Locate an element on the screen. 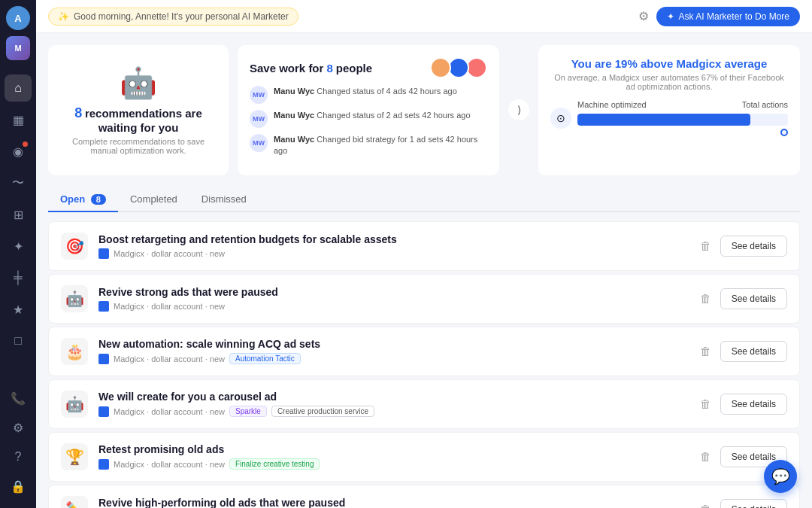 The image size is (812, 508). tab-open-count: 8 is located at coordinates (98, 199).